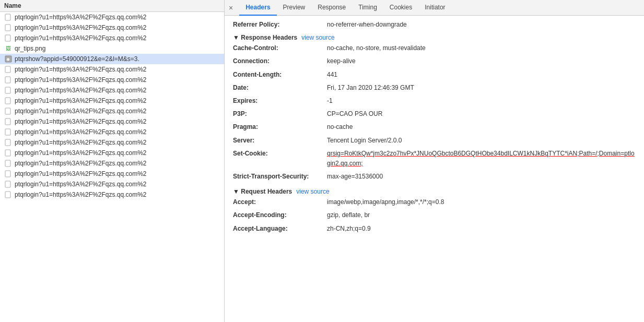 The width and height of the screenshot is (644, 322). Describe the element at coordinates (482, 114) in the screenshot. I see `response-header-value: CP=CAO PSA OUR` at that location.